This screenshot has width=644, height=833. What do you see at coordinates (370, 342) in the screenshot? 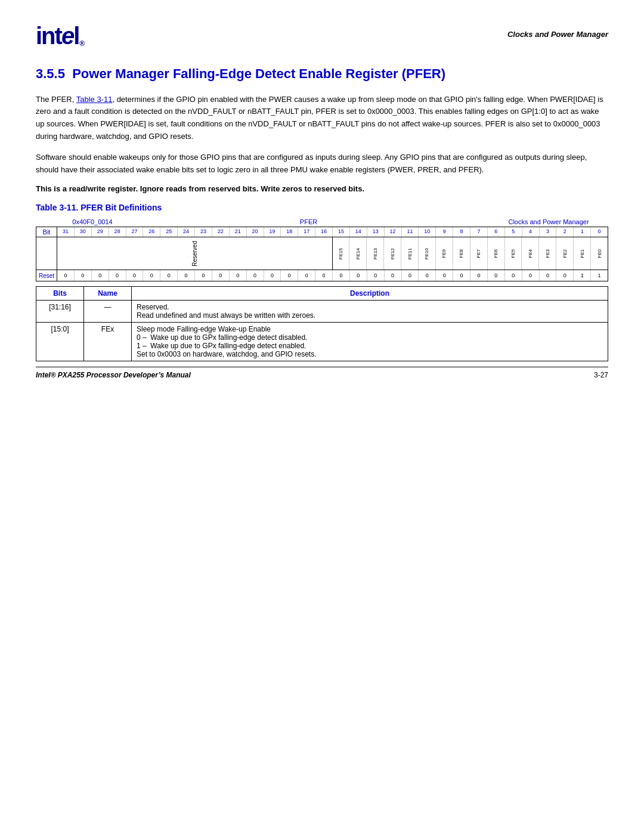
I see `row2-desc: Sleep mode Falling-edge Wake-up Enable 0…` at bounding box center [370, 342].